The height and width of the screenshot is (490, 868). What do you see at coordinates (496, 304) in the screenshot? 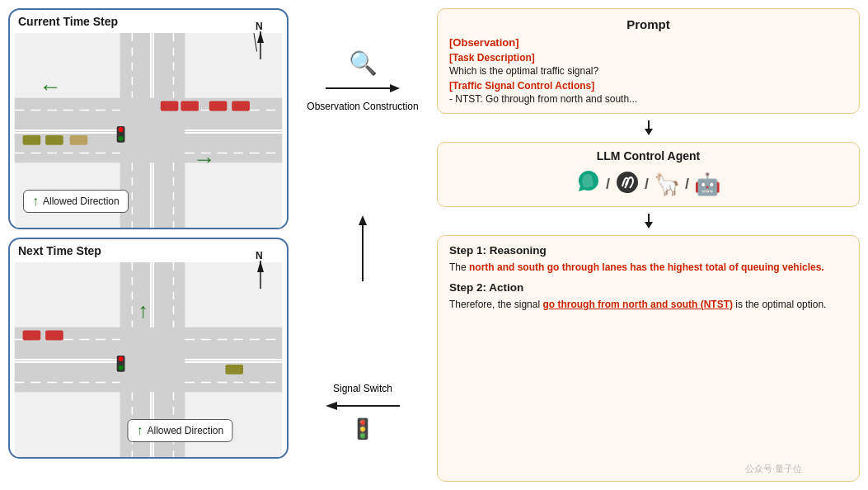
I see `step2-plain1: Therefore, the signal` at bounding box center [496, 304].